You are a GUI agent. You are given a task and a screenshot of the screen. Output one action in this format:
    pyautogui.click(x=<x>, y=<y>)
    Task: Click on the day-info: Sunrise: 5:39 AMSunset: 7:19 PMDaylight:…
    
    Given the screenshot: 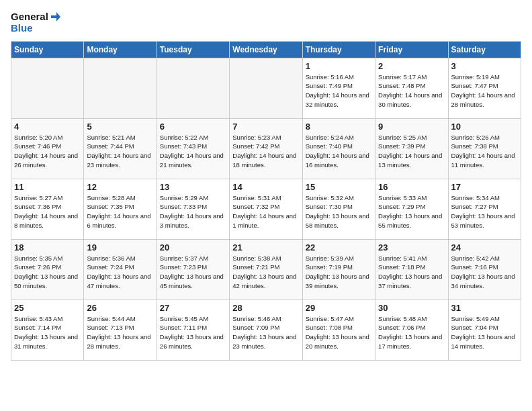 What is the action you would take?
    pyautogui.click(x=339, y=273)
    